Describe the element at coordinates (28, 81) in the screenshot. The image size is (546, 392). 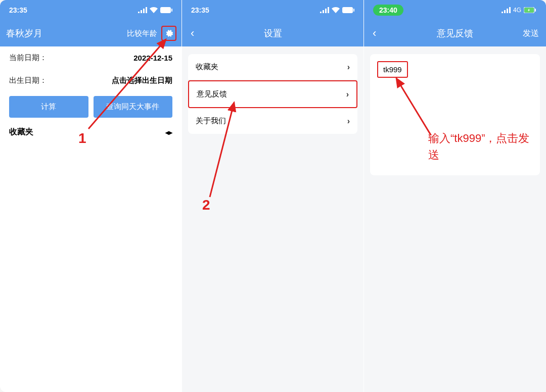
I see `birth-date-label: 出生日期：` at that location.